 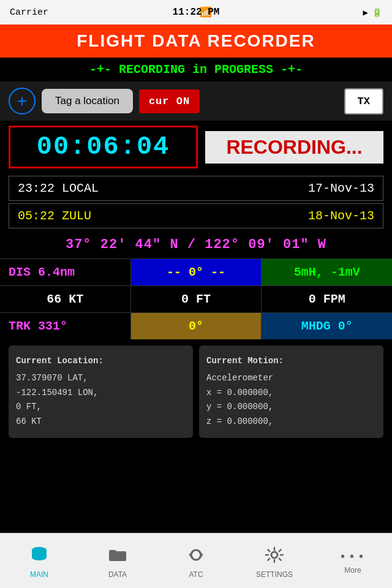 What do you see at coordinates (196, 575) in the screenshot?
I see `nav-atc-label: ATC` at bounding box center [196, 575].